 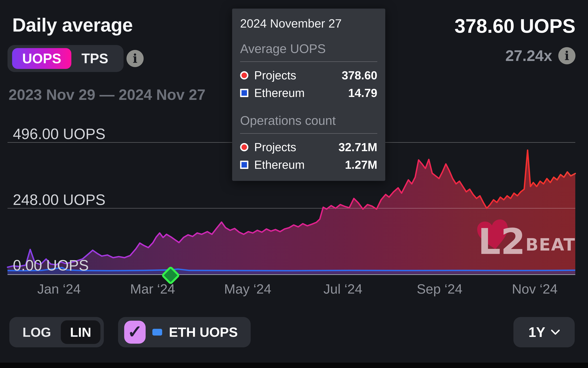 I want to click on tooltip-row: Ethereum 14.79, so click(x=309, y=93).